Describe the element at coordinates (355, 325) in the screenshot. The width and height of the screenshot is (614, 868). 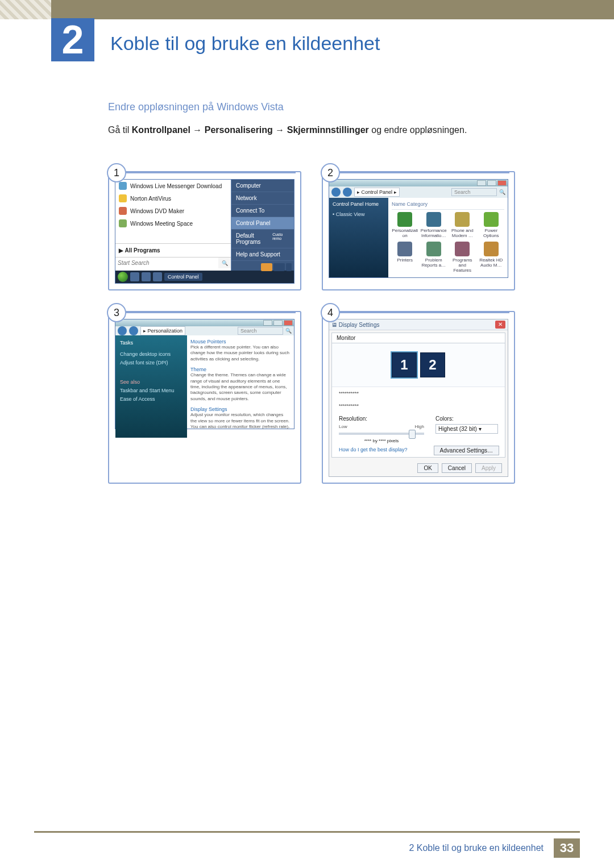
I see `window-title: 🖥 Display Settings` at that location.